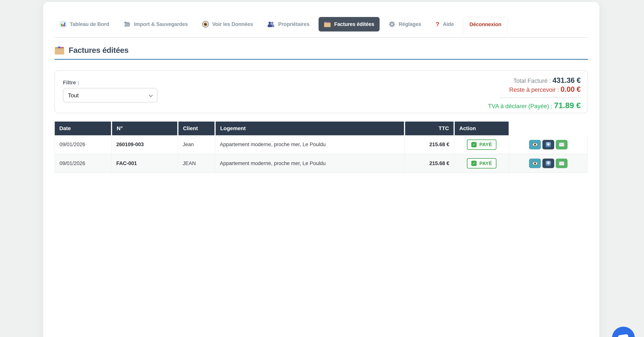 Image resolution: width=644 pixels, height=337 pixels. I want to click on chat-button, so click(624, 332).